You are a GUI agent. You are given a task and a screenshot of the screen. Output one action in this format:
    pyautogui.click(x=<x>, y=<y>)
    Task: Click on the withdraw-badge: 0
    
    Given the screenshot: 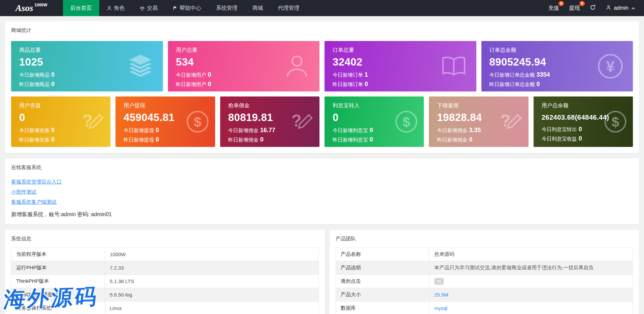 What is the action you would take?
    pyautogui.click(x=582, y=3)
    